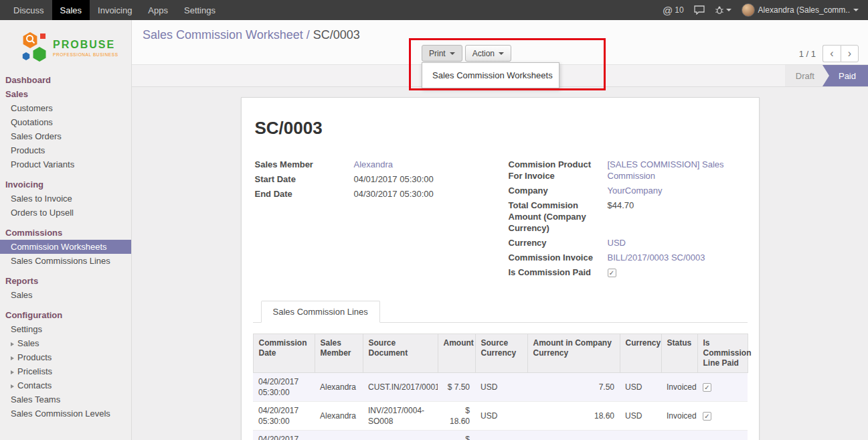 The height and width of the screenshot is (440, 868). What do you see at coordinates (66, 137) in the screenshot?
I see `sidebar-item-sales-orders: Sales Orders` at bounding box center [66, 137].